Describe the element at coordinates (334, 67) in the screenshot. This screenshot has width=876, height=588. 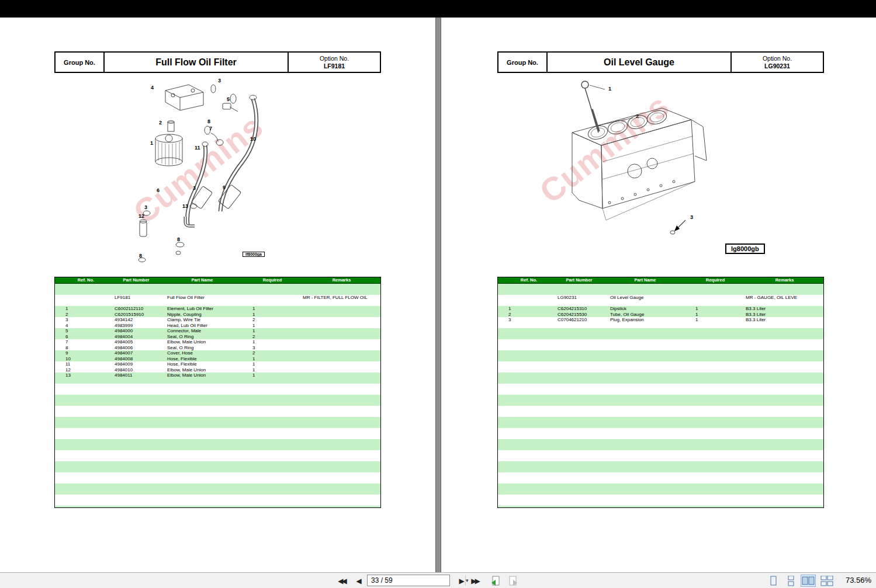
I see `option-number: LF9181` at that location.